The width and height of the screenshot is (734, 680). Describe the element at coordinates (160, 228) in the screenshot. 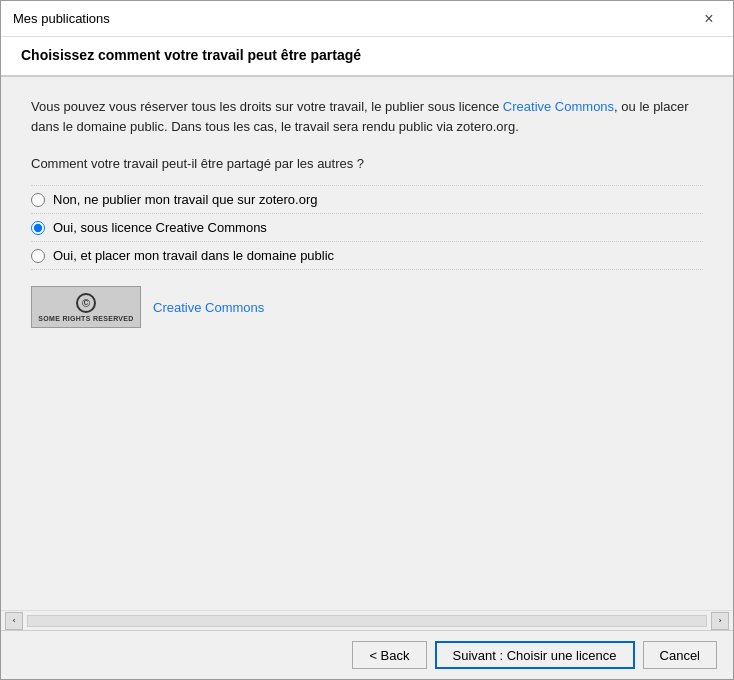

I see `radio-label-2: Oui, sous licence Creative Commons` at that location.